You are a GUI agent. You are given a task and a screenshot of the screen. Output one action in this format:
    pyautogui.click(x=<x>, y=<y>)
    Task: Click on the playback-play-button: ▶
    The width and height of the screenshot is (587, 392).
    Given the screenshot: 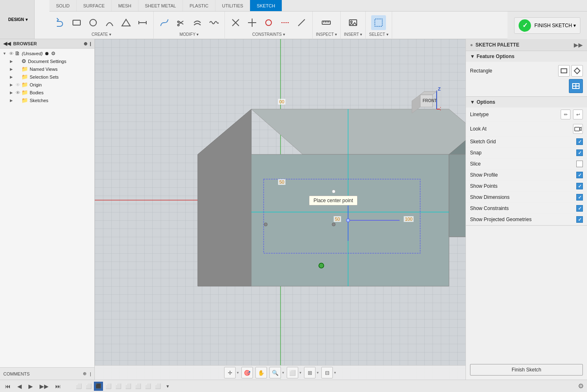 What is the action you would take?
    pyautogui.click(x=30, y=386)
    